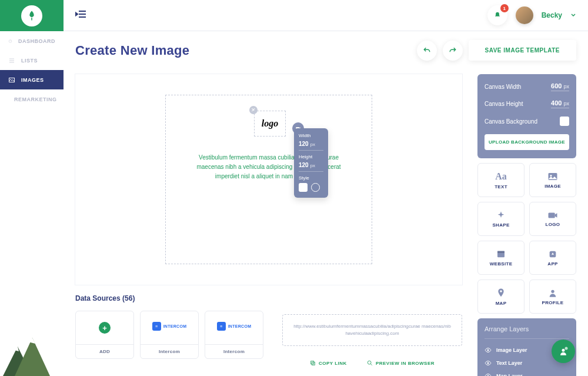  I want to click on nav-label: LISTS, so click(29, 61).